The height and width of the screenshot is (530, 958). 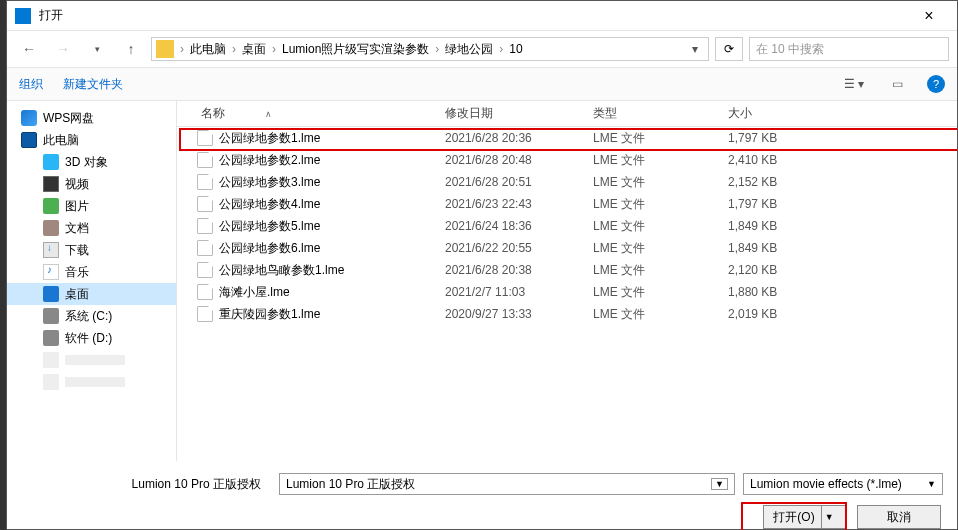 What do you see at coordinates (695, 49) in the screenshot?
I see `breadcrumb-dropdown-icon: ▾` at bounding box center [695, 49].